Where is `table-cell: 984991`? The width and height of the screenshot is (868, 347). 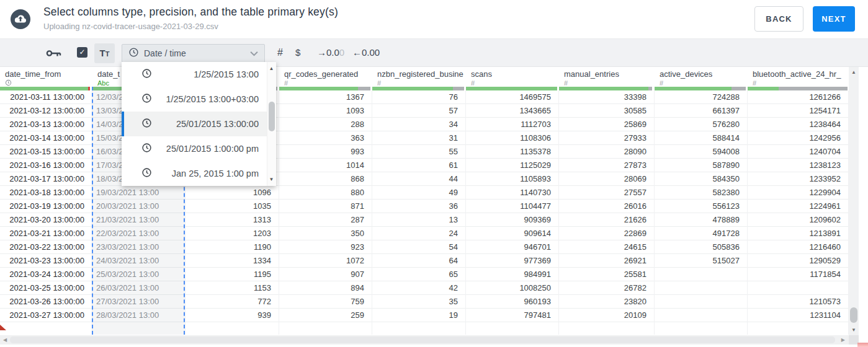 table-cell: 984991 is located at coordinates (512, 275).